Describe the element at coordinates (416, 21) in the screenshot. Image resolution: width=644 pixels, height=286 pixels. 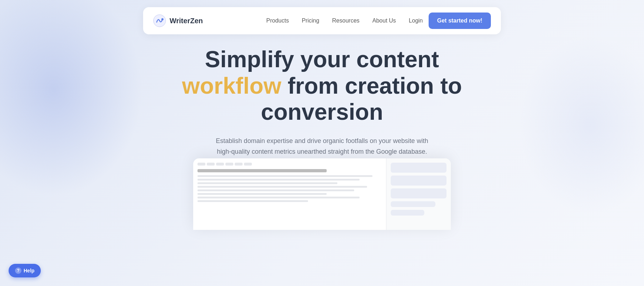
I see `login-link: Login` at that location.